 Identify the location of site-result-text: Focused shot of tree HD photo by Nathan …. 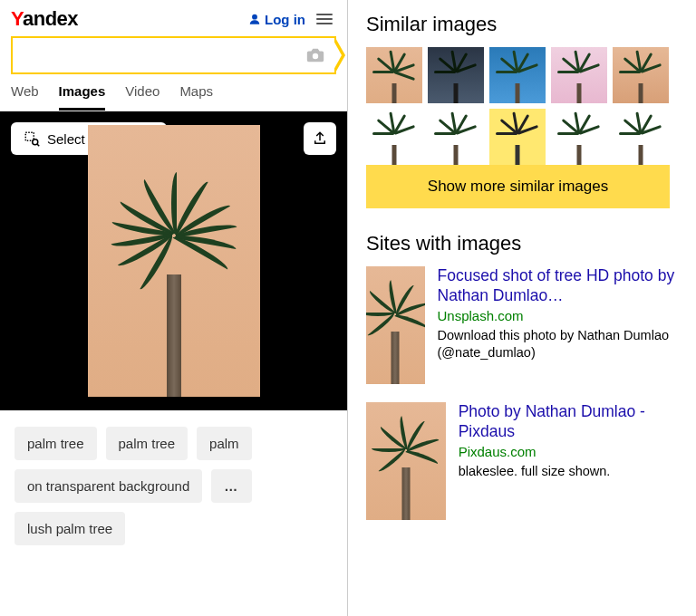
(562, 325).